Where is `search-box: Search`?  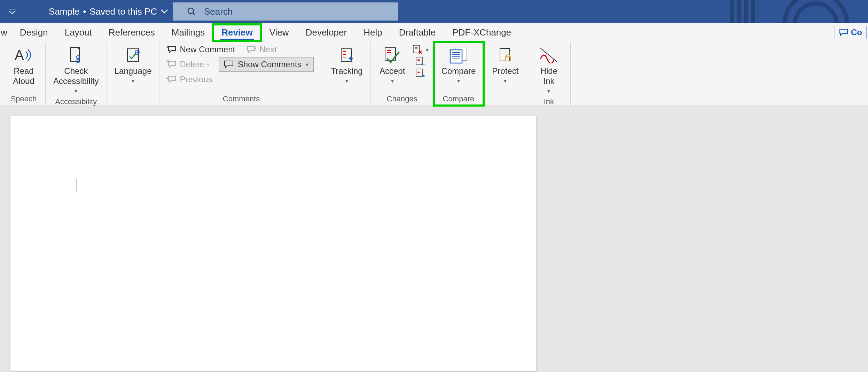 search-box: Search is located at coordinates (286, 11).